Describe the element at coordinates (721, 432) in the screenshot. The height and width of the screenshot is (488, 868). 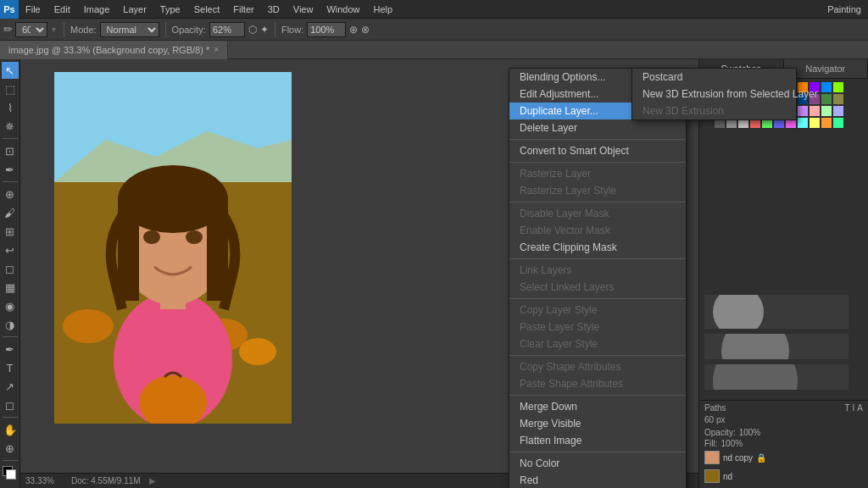
I see `opacity-panel-label: Opacity:` at that location.